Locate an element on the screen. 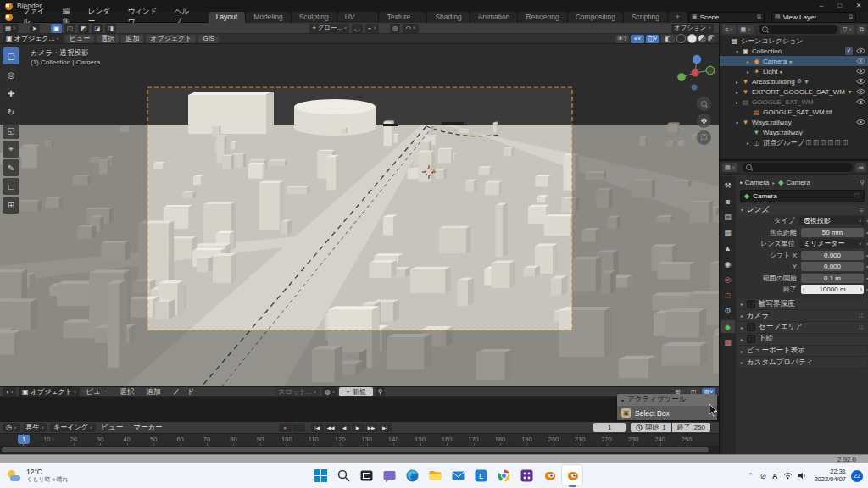 The width and height of the screenshot is (868, 488). section-下絵: ▸ 下絵 is located at coordinates (802, 340).